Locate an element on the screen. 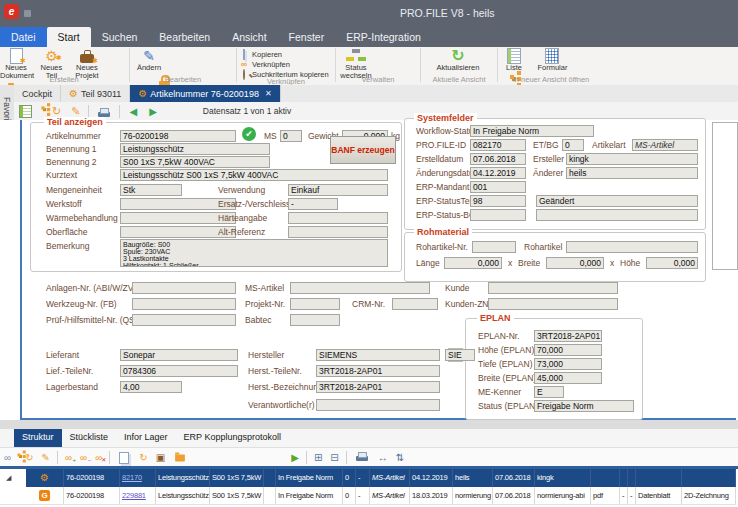 Image resolution: width=738 pixels, height=507 pixels. verwendung-field: Einkauf is located at coordinates (338, 190).